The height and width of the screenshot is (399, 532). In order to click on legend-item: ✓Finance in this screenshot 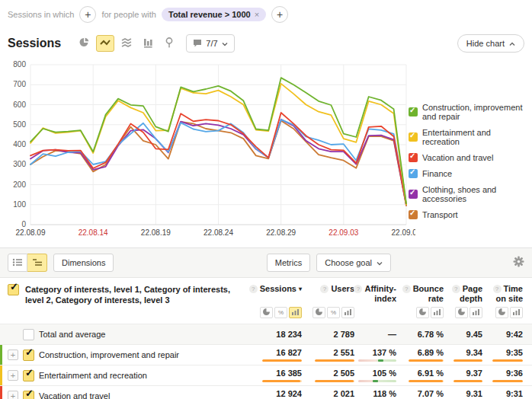, I will do `click(469, 174)`.